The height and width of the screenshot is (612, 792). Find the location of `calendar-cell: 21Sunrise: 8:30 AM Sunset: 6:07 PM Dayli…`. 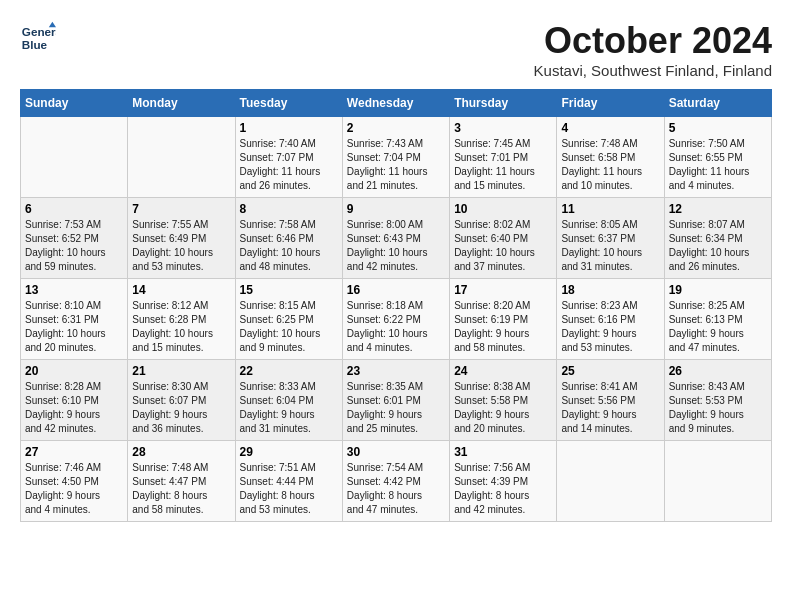

calendar-cell: 21Sunrise: 8:30 AM Sunset: 6:07 PM Dayli… is located at coordinates (182, 400).